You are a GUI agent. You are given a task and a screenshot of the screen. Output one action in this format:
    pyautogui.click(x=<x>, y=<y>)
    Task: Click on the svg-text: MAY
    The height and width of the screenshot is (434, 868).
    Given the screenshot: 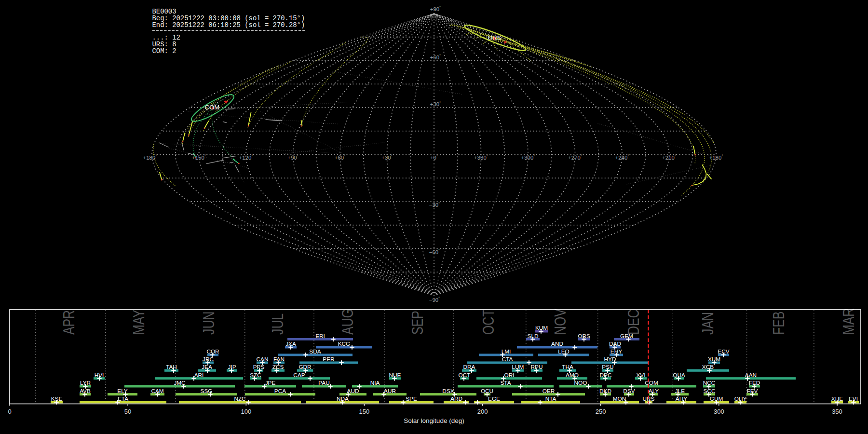 What is the action you would take?
    pyautogui.click(x=138, y=322)
    